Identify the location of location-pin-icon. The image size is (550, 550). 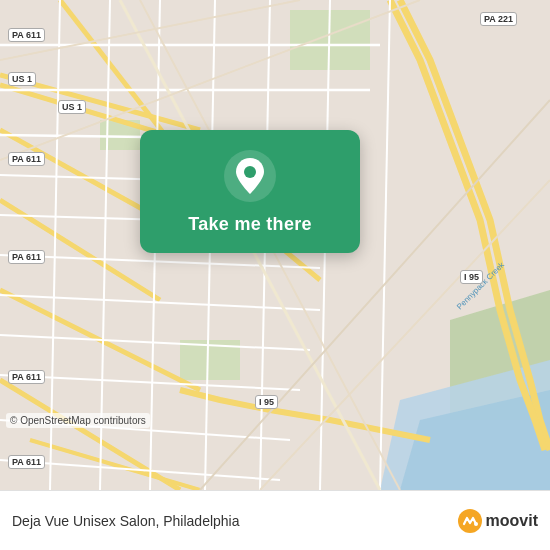
(250, 176).